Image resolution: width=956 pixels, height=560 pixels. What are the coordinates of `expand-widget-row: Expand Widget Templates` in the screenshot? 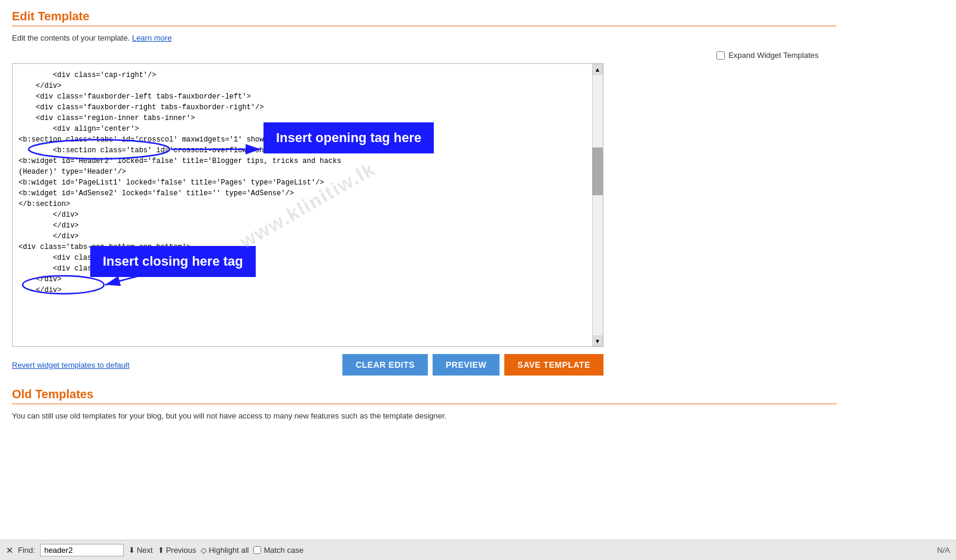 It's located at (424, 55).